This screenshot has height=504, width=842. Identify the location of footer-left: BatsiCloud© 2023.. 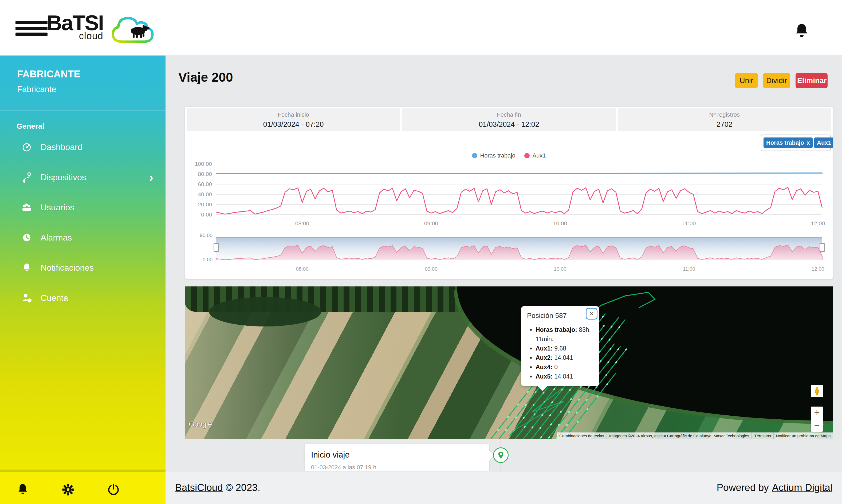
(218, 488).